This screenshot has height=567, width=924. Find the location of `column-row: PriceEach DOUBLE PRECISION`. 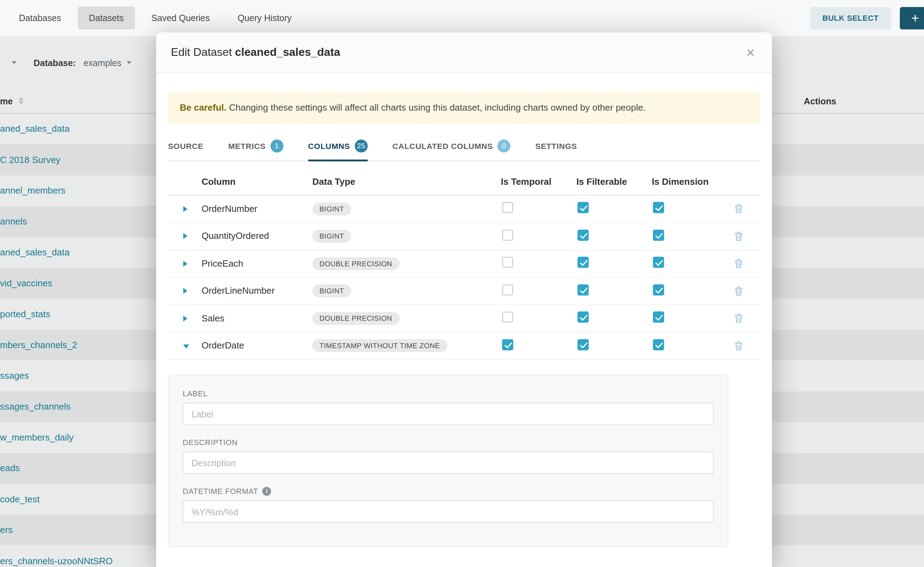

column-row: PriceEach DOUBLE PRECISION is located at coordinates (464, 264).